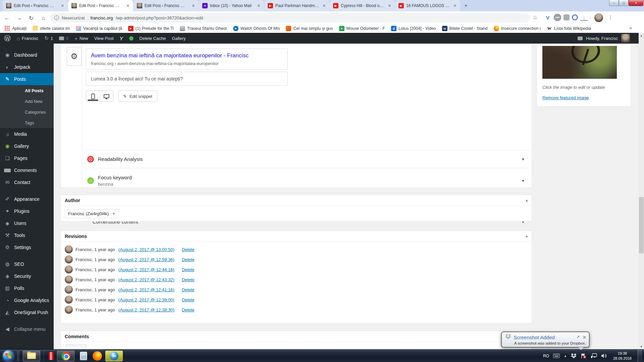 The height and width of the screenshot is (362, 644). What do you see at coordinates (631, 27) in the screenshot?
I see `bookmarks-overflow-icon: »` at bounding box center [631, 27].